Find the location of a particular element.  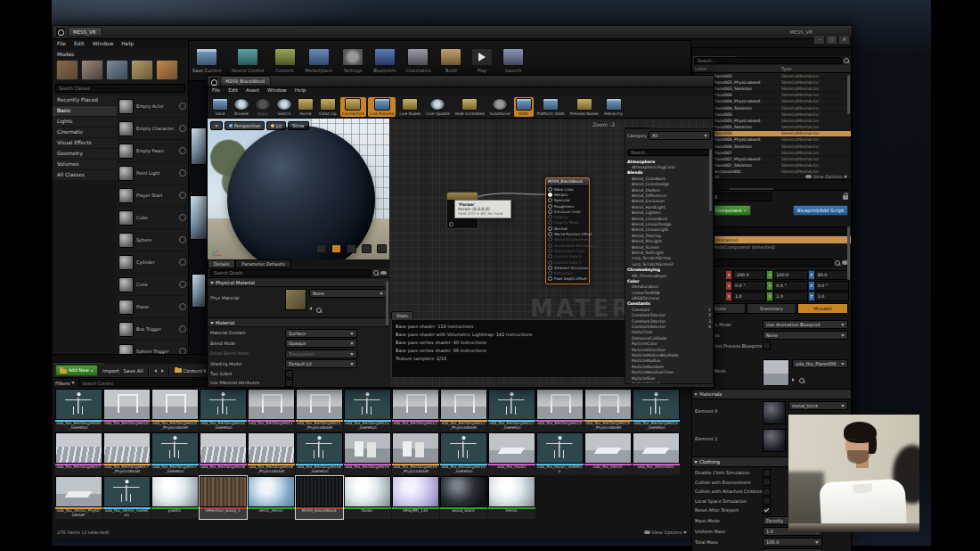

material-toolbar-button: Apply is located at coordinates (263, 107).